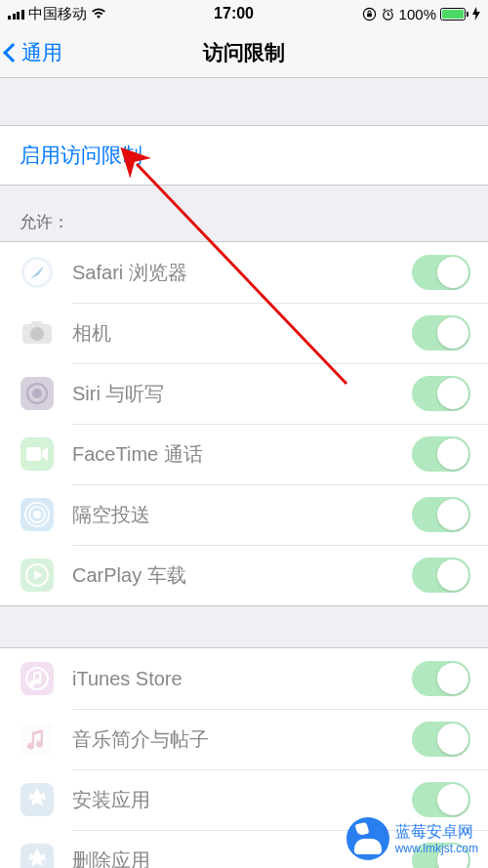  What do you see at coordinates (388, 14) in the screenshot?
I see `alarm-icon` at bounding box center [388, 14].